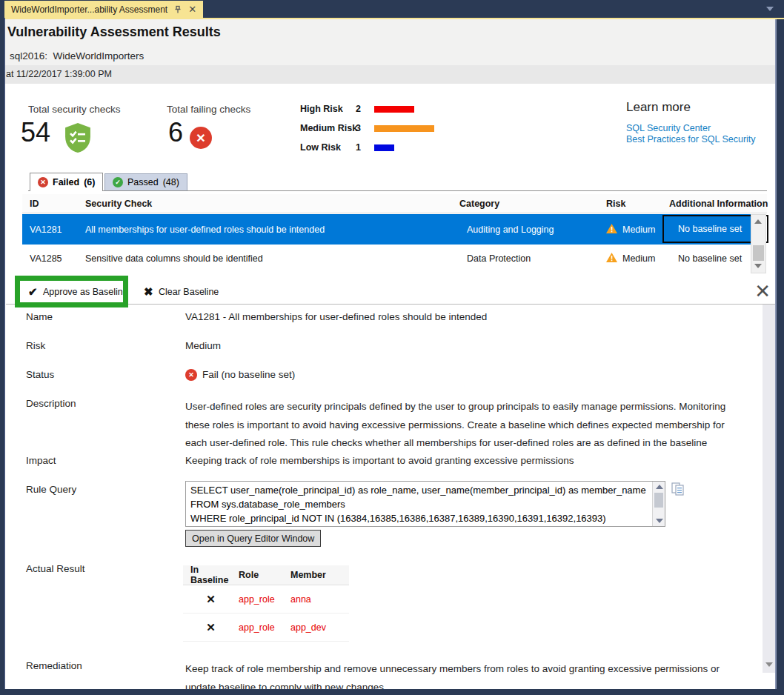 Image resolution: width=784 pixels, height=695 pixels. I want to click on failing-checks-label: Total failing checks, so click(209, 110).